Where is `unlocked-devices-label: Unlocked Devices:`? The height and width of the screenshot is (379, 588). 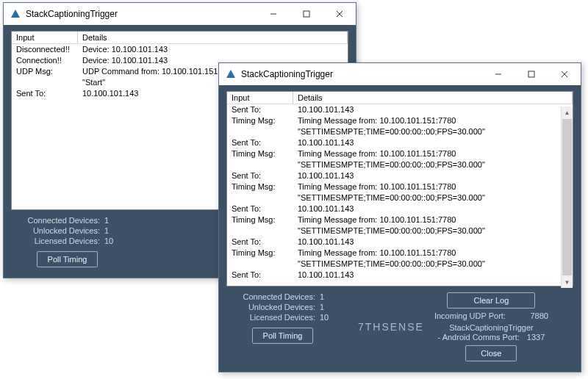
unlocked-devices-label: Unlocked Devices: is located at coordinates (273, 307).